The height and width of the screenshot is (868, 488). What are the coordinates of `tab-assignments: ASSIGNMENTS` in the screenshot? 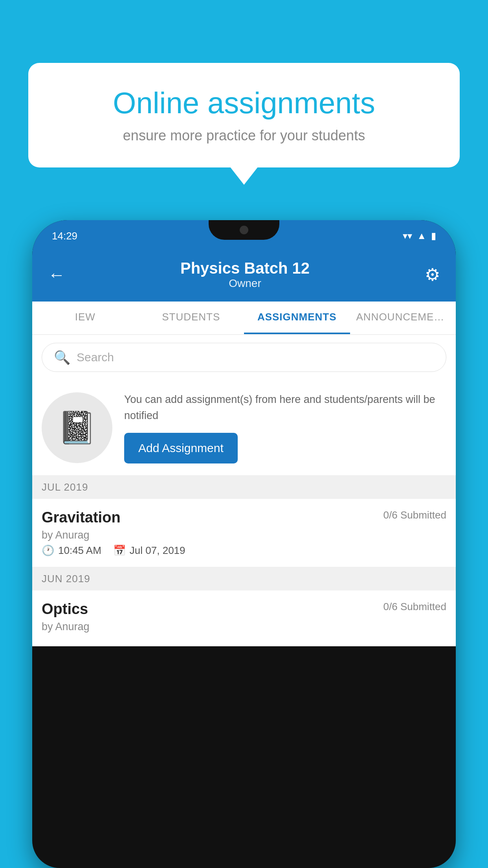 It's located at (297, 318).